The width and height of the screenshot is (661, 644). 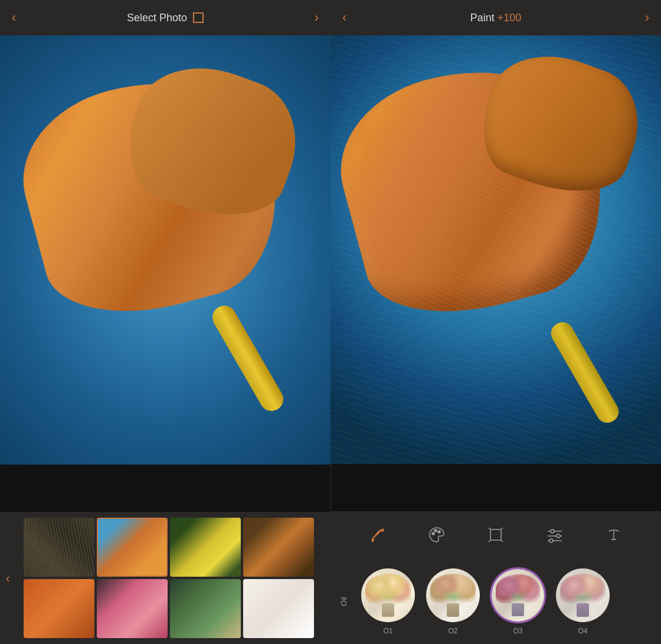 What do you see at coordinates (496, 535) in the screenshot?
I see `canvas-tool` at bounding box center [496, 535].